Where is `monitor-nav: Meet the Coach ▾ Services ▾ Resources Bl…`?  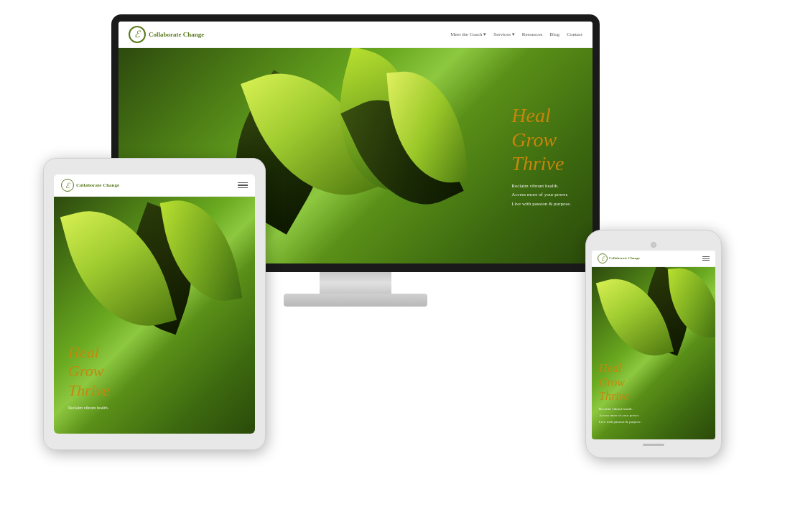
monitor-nav: Meet the Coach ▾ Services ▾ Resources Bl… is located at coordinates (516, 34).